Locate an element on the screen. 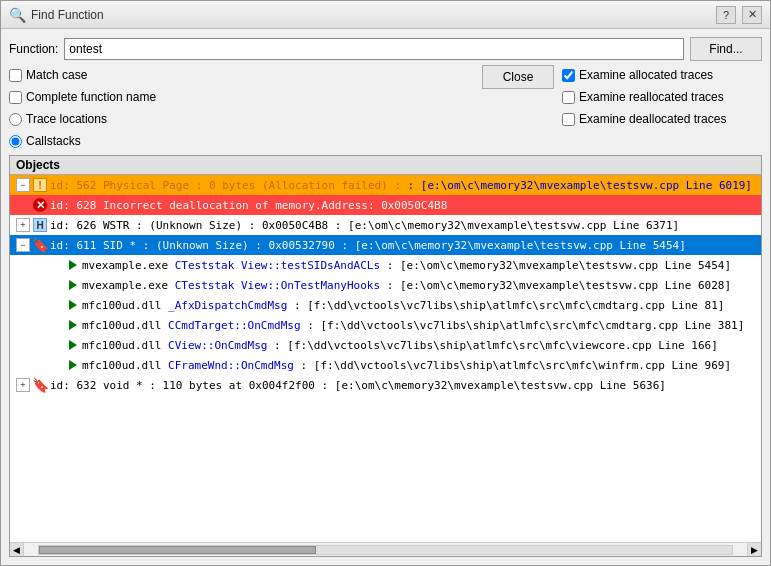  examine-deallocated-checkbox is located at coordinates (568, 120).